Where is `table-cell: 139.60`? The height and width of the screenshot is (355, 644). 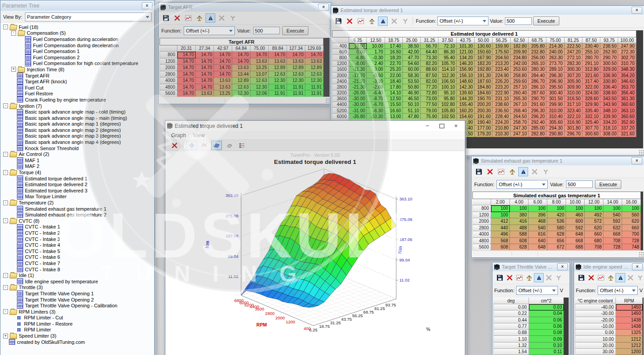
table-cell: 139.60 is located at coordinates (466, 94).